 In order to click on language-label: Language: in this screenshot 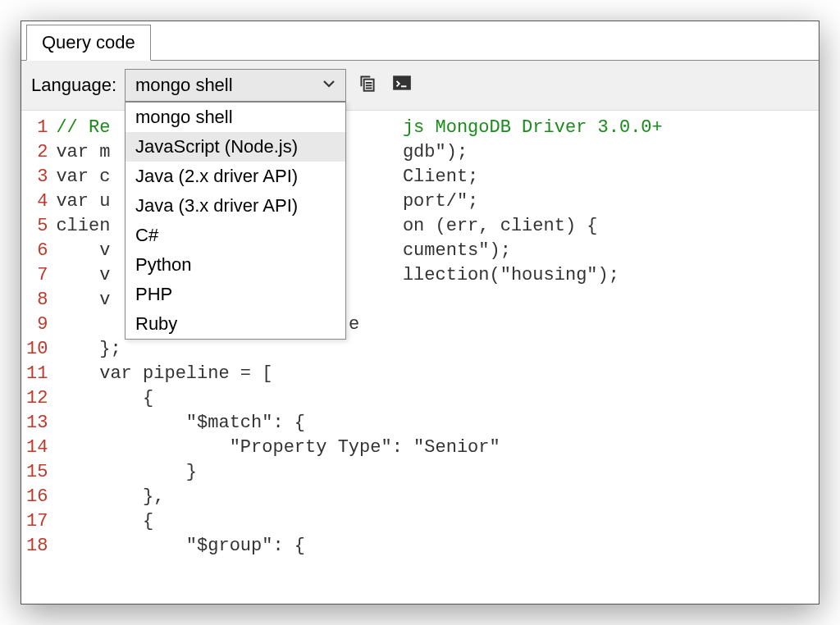, I will do `click(72, 85)`.